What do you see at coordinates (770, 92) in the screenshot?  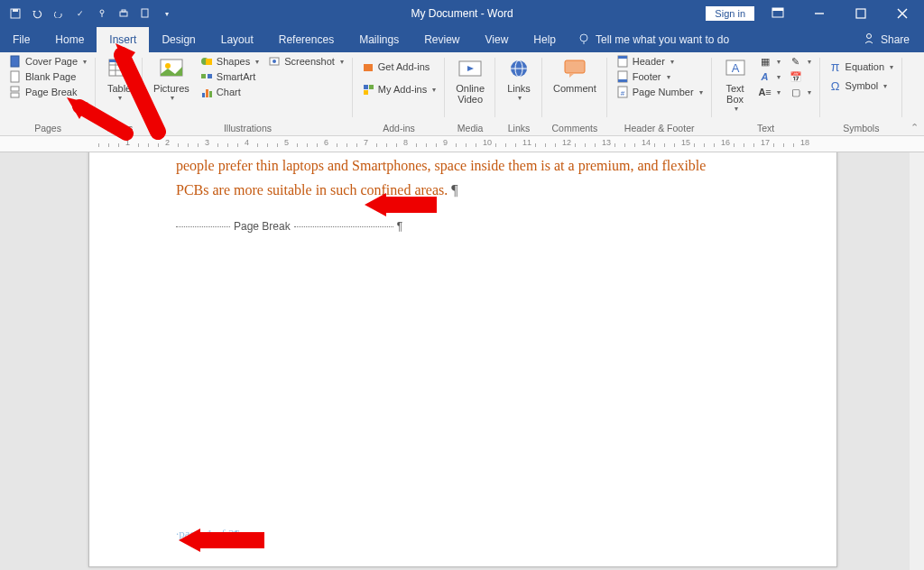 I see `dropcap-button: A≡▾` at bounding box center [770, 92].